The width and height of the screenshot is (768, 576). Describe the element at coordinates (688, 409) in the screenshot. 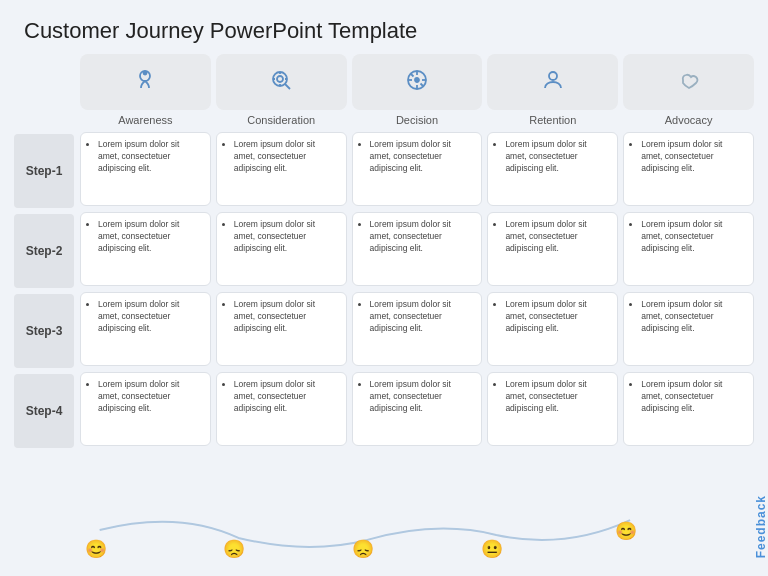

I see `cell-step4-advocacy: Lorem ipsum dolor sit amet, consectetuer…` at that location.